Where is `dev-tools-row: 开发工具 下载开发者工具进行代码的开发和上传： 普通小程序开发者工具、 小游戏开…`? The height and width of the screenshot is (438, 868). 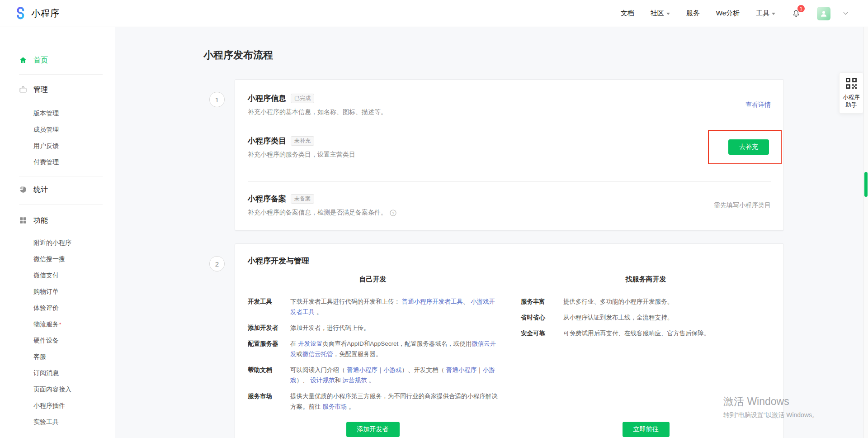 dev-tools-row: 开发工具 下载开发者工具进行代码的开发和上传： 普通小程序开发者工具、 小游戏开… is located at coordinates (373, 307).